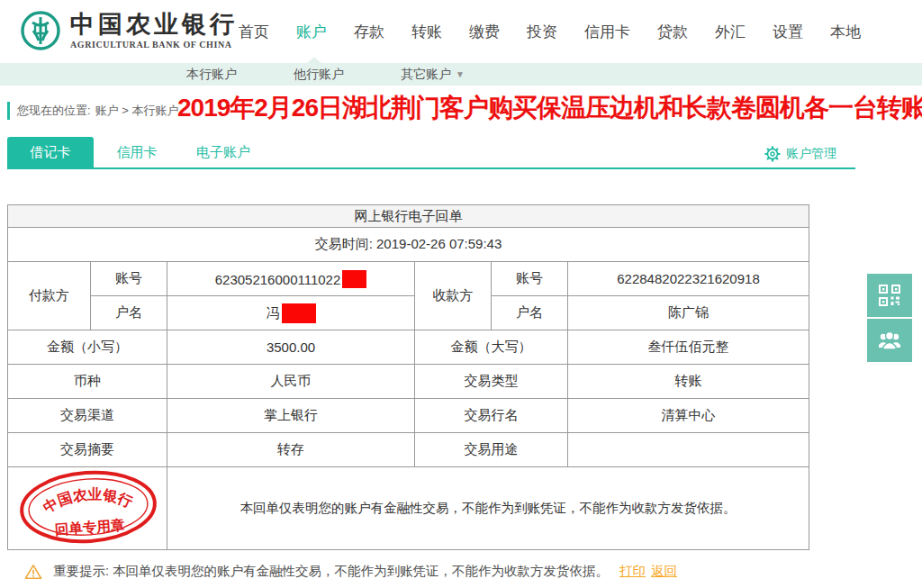 The height and width of the screenshot is (588, 922). What do you see at coordinates (890, 295) in the screenshot?
I see `qr-code-icon` at bounding box center [890, 295].